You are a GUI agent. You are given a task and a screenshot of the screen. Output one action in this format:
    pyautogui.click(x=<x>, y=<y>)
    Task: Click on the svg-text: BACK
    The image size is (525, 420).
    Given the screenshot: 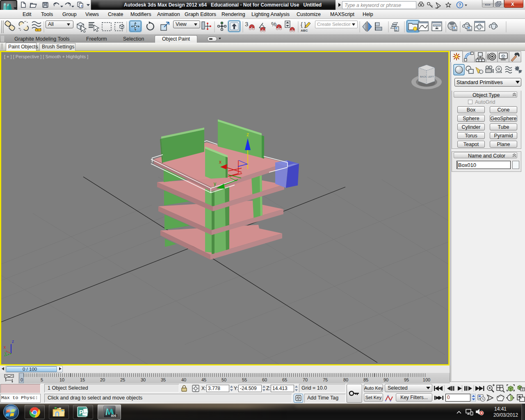 What is the action you would take?
    pyautogui.click(x=423, y=77)
    